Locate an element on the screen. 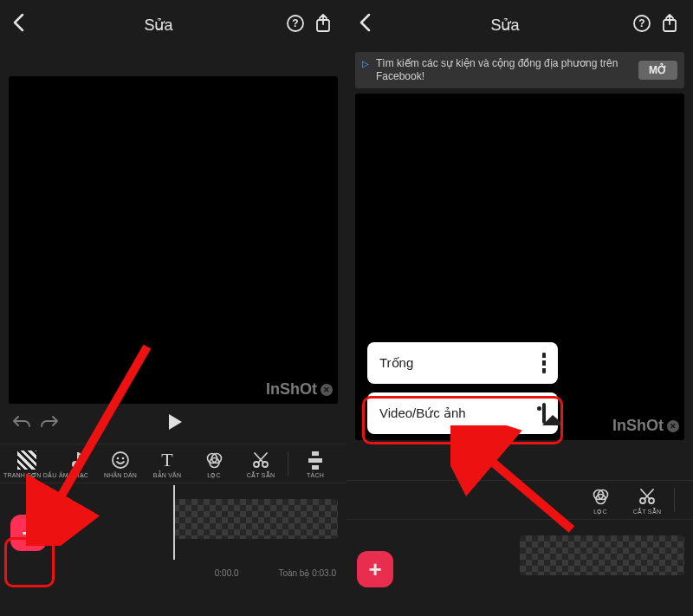  tool-sticker: NHÃN DÁN is located at coordinates (120, 464).